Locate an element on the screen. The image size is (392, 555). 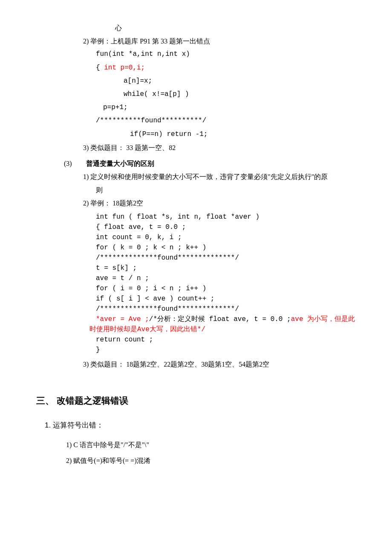
example-heading-1: 2) 举例：上机题库 P91 第 33 题第一出错点 is located at coordinates (221, 41).